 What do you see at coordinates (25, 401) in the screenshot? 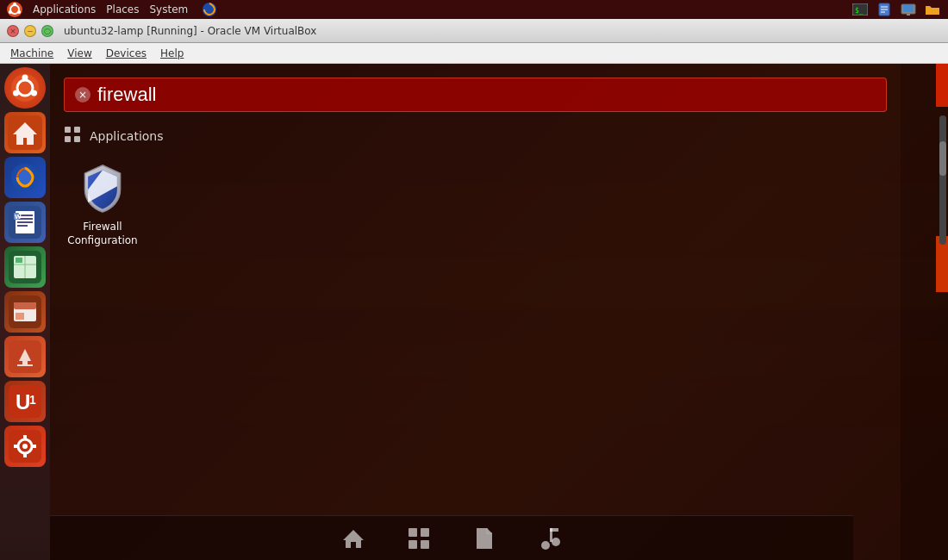
I see `launcher-uone-icon: U 1` at bounding box center [25, 401].